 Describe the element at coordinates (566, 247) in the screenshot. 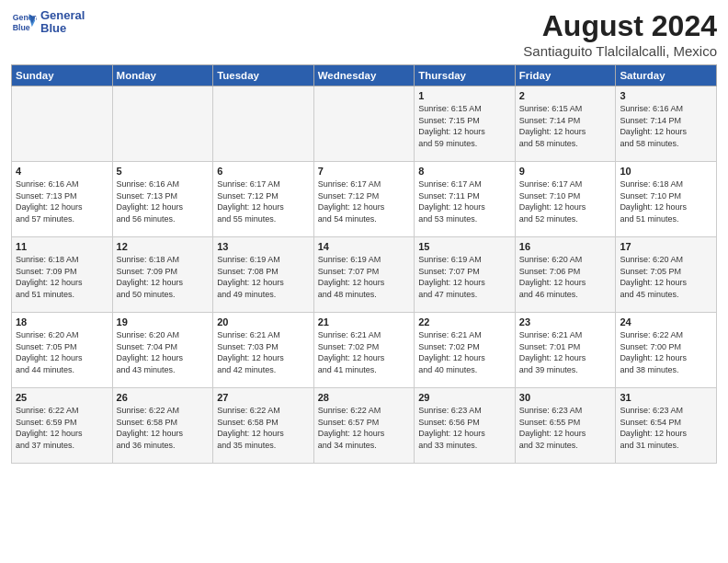

I see `day-number: 16` at that location.